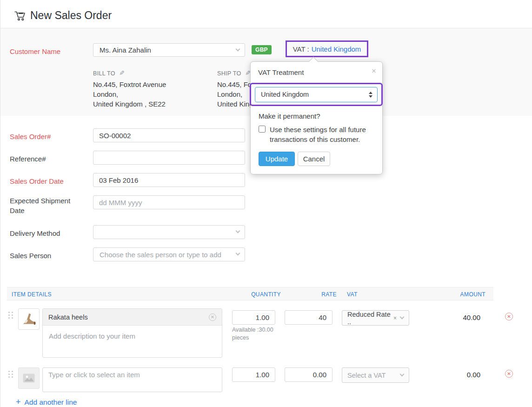 This screenshot has width=532, height=407. What do you see at coordinates (160, 255) in the screenshot?
I see `sales-person-placeholder: Choose the sales person or type to add` at bounding box center [160, 255].